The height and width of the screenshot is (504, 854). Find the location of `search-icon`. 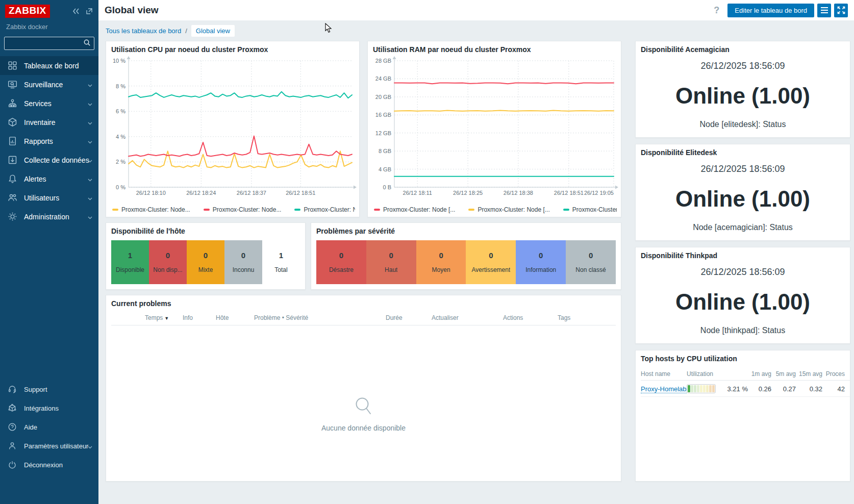

search-icon is located at coordinates (87, 44).